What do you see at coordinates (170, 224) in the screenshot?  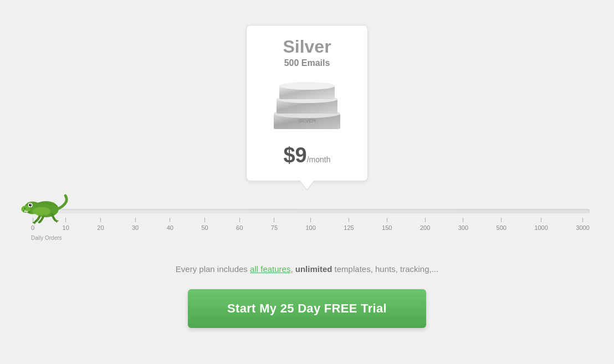 I see `scale-mark: 40` at bounding box center [170, 224].